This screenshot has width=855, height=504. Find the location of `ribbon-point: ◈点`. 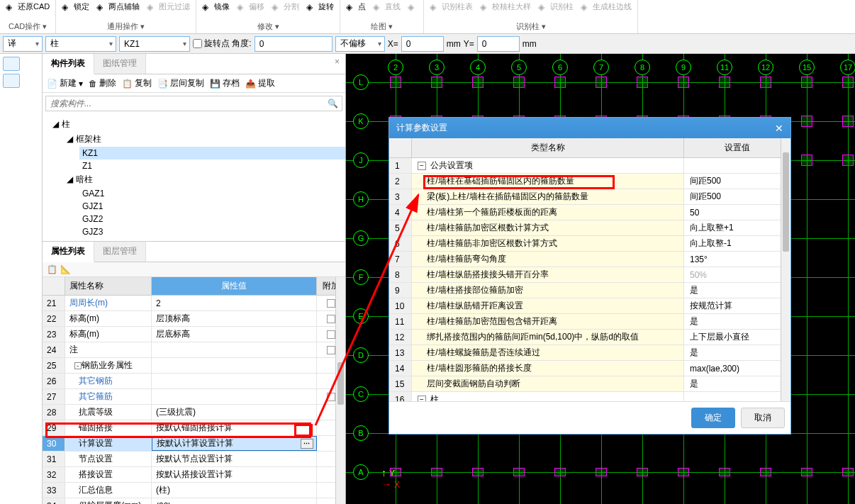

ribbon-point: ◈点 is located at coordinates (356, 7).